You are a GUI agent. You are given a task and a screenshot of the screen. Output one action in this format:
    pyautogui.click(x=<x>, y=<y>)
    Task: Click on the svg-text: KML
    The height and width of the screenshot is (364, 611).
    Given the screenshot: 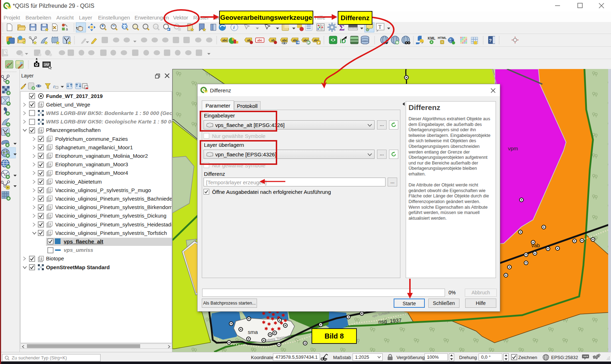 What is the action you would take?
    pyautogui.click(x=432, y=38)
    